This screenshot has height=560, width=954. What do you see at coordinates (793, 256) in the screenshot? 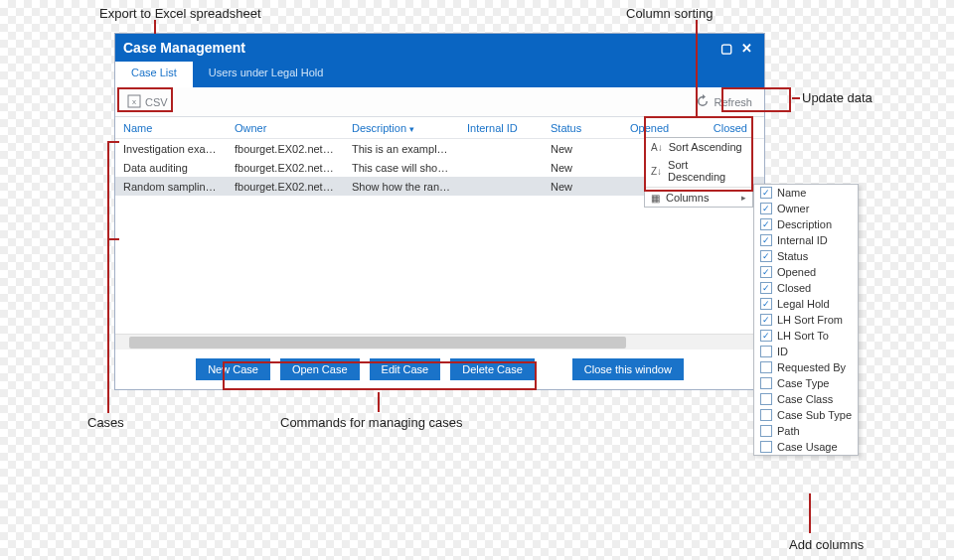
I see `column-toggle-label: Status` at bounding box center [793, 256].